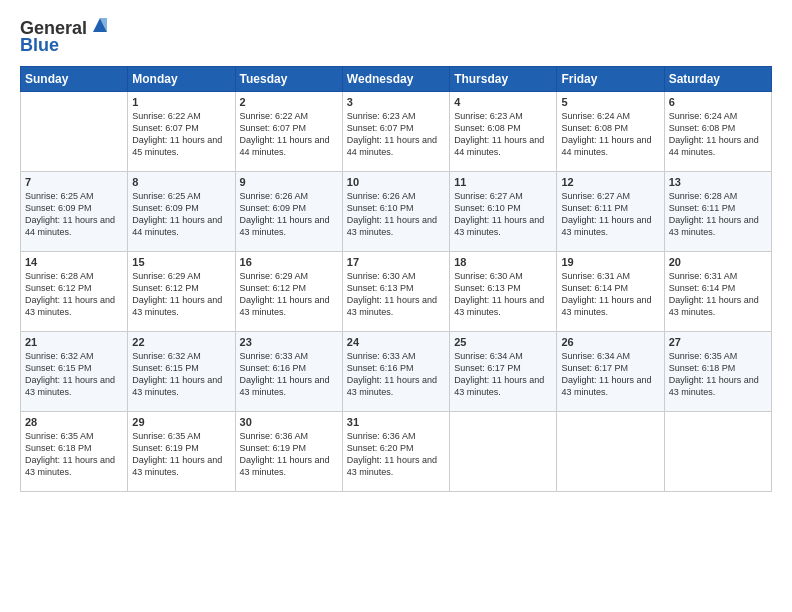  What do you see at coordinates (288, 452) in the screenshot?
I see `calendar-cell: 30Sunrise: 6:36 AM Sunset: 6:19 PM Dayli…` at bounding box center [288, 452].